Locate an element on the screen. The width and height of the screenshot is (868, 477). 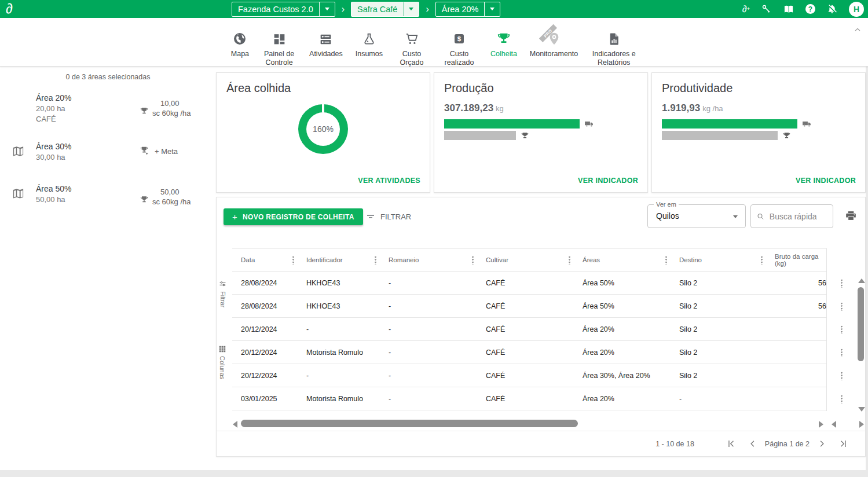
farm-selector-dropdown is located at coordinates (327, 9).